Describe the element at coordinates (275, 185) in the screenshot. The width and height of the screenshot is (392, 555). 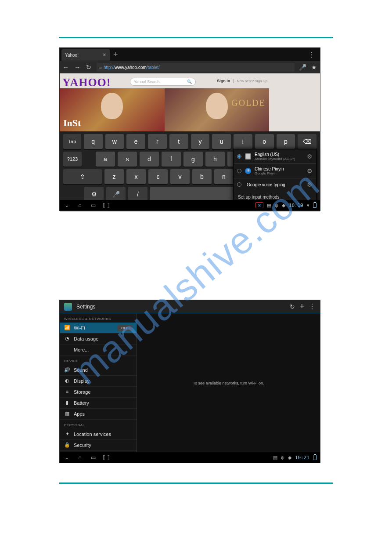
I see `ime-option-voice: Google voice typing ⚙` at that location.